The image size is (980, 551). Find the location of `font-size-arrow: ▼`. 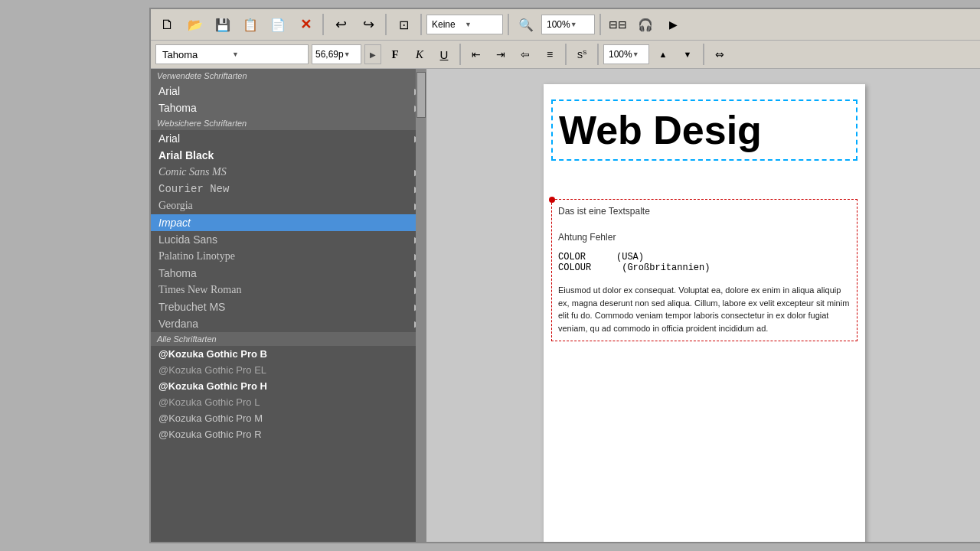

font-size-arrow: ▼ is located at coordinates (351, 54).